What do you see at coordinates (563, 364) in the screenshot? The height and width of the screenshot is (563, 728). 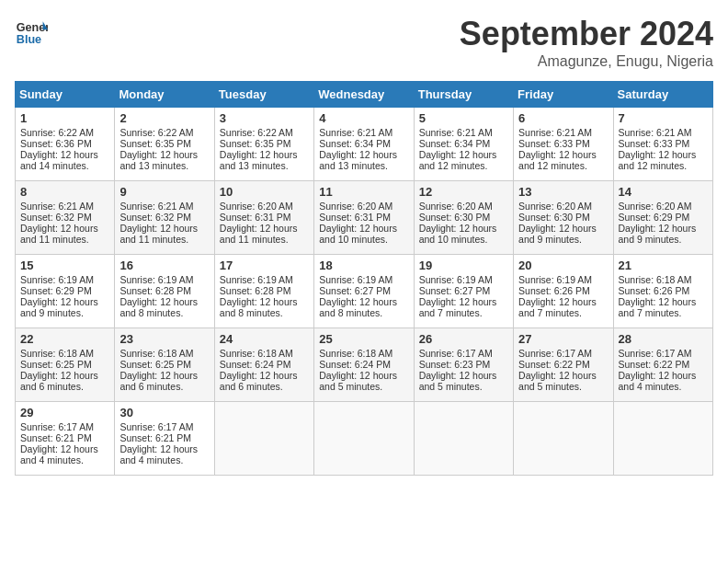 I see `day-info-line: Sunset: 6:22 PM` at bounding box center [563, 364].